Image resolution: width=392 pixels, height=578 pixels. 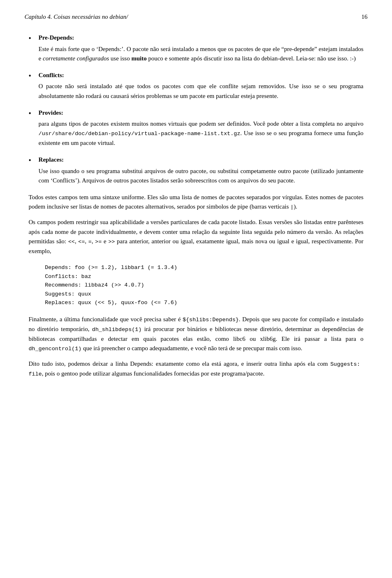 What do you see at coordinates (196, 369) in the screenshot?
I see `paragraph-4: Dito tudo isto, podemos deixar a linha D…` at bounding box center [196, 369].